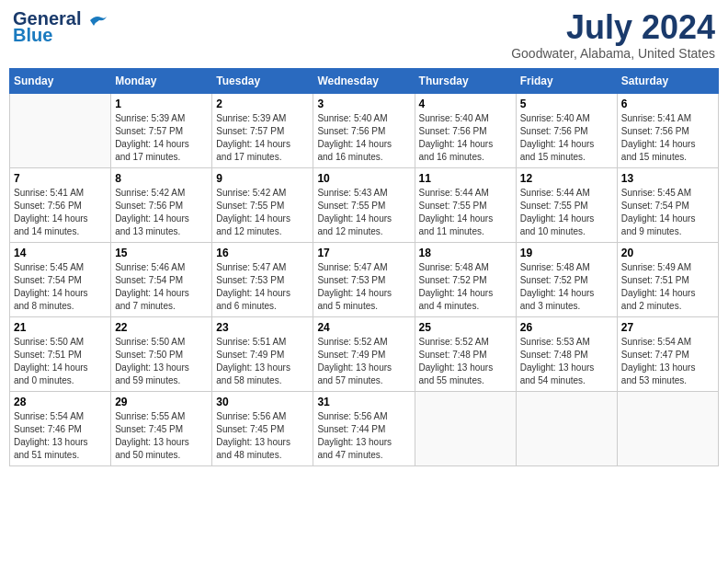 The width and height of the screenshot is (728, 563). Describe the element at coordinates (61, 280) in the screenshot. I see `calendar-cell: 14Sunrise: 5:45 AM Sunset: 7:54 PM Dayli…` at that location.